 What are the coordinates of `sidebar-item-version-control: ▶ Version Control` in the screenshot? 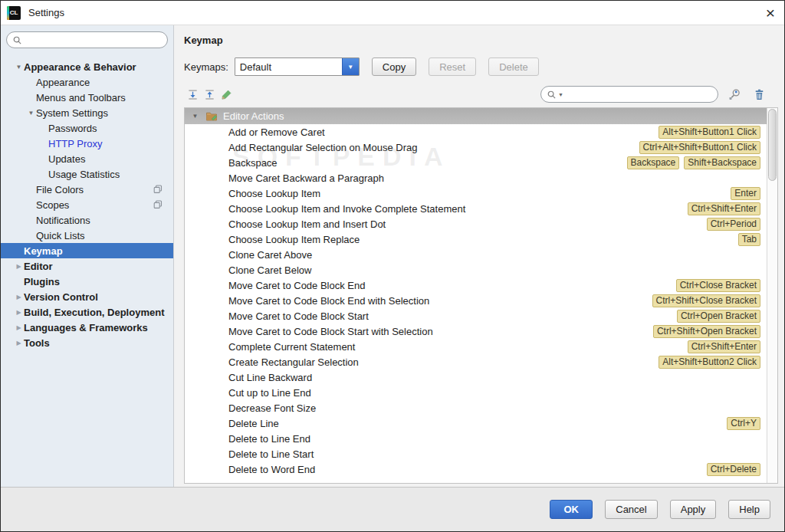 It's located at (87, 297).